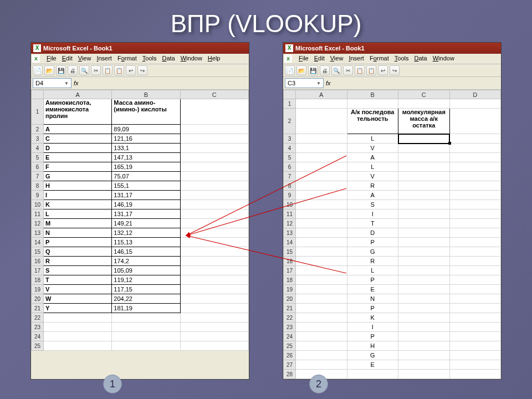 The image size is (532, 399). What do you see at coordinates (290, 280) in the screenshot?
I see `row-header: 18` at bounding box center [290, 280].